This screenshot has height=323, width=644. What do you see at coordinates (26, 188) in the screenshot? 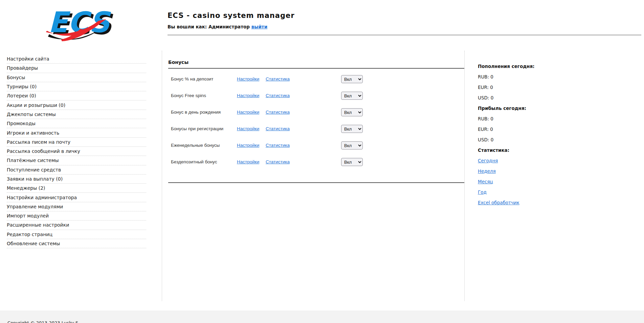
I see `sidebar-item-label: Менеджеры (2)` at bounding box center [26, 188].